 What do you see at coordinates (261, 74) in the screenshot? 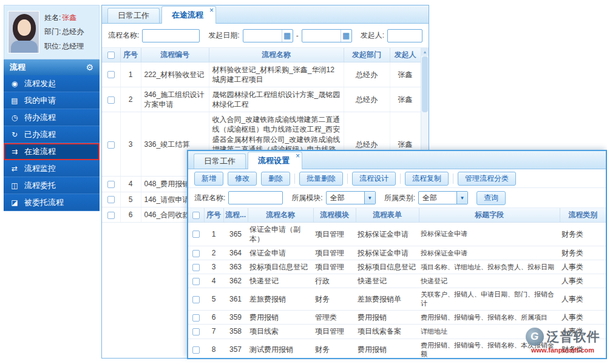
I see `process-row: 1222_材料验收登记材料验收登记_材料采购_张鑫_华润12城房建工程项目总经办…` at bounding box center [261, 74].